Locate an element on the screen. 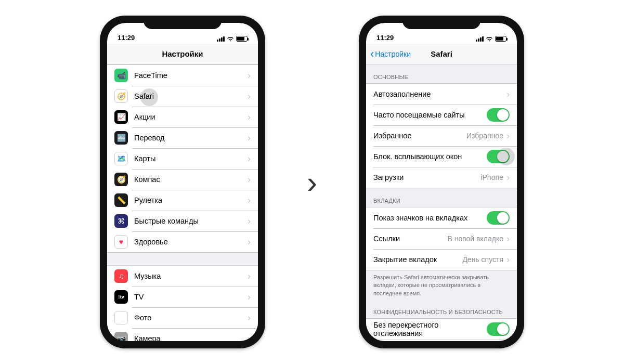  settings-row-health: ♥Здоровье› is located at coordinates (183, 242).